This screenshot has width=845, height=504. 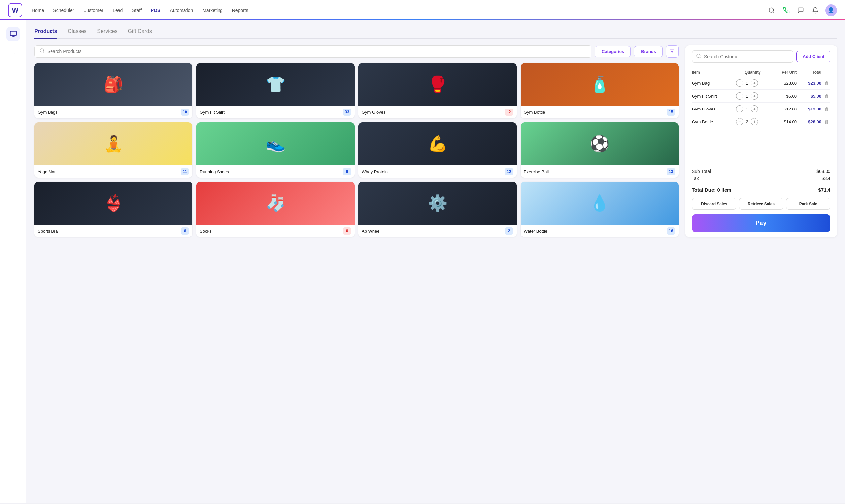 I want to click on park-sale-button: Park Sale, so click(x=808, y=204).